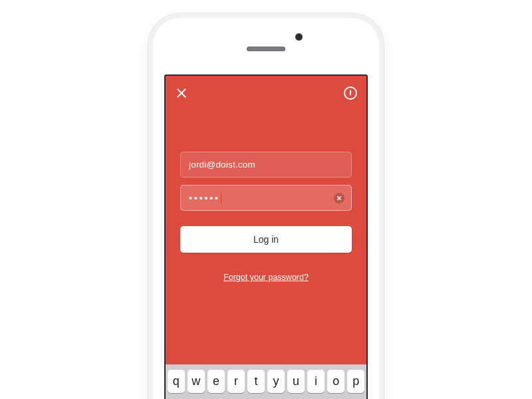 The width and height of the screenshot is (532, 399). Describe the element at coordinates (256, 382) in the screenshot. I see `key-t: t` at that location.